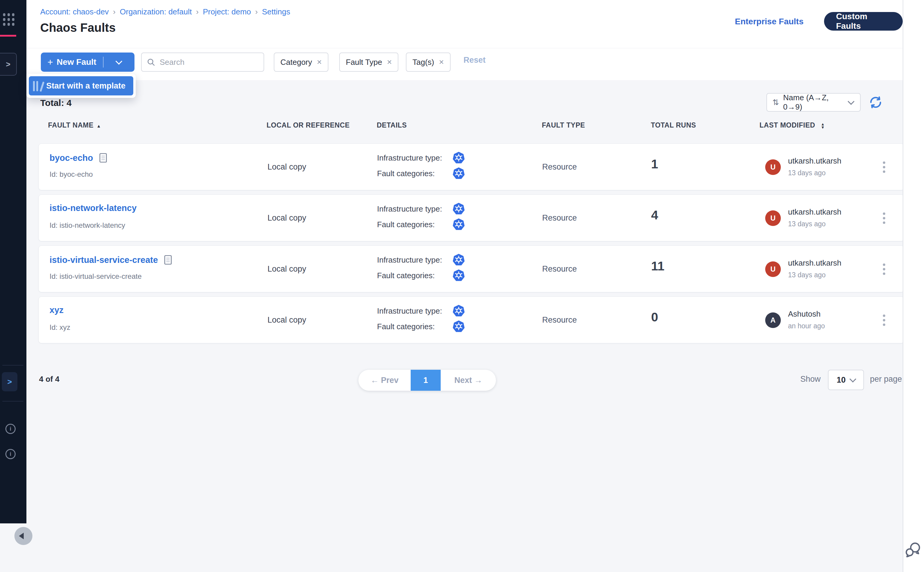  Describe the element at coordinates (913, 550) in the screenshot. I see `support-chat-icon` at that location.